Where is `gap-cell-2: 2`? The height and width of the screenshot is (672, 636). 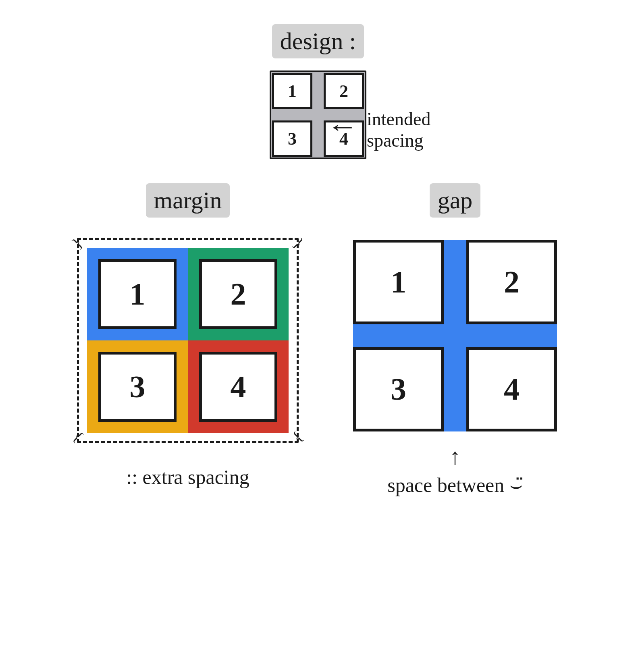 gap-cell-2: 2 is located at coordinates (512, 282).